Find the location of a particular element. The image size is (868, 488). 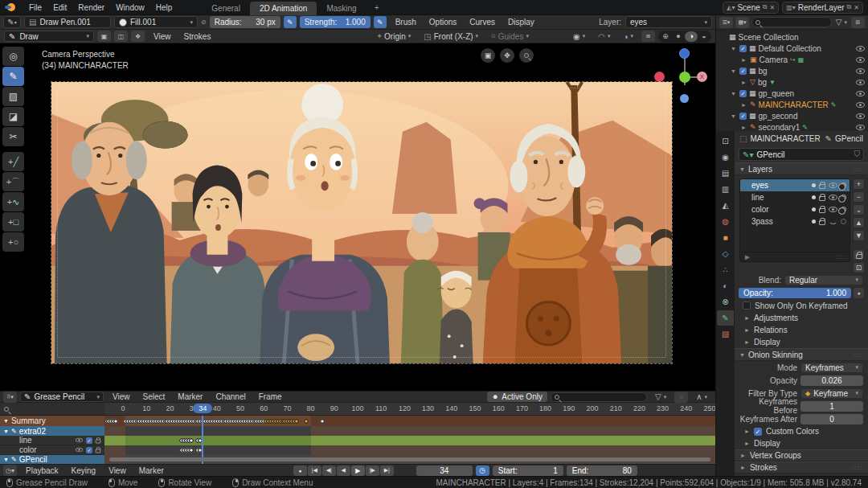

outliner-filter-dropdown: ▽▾ is located at coordinates (841, 23).